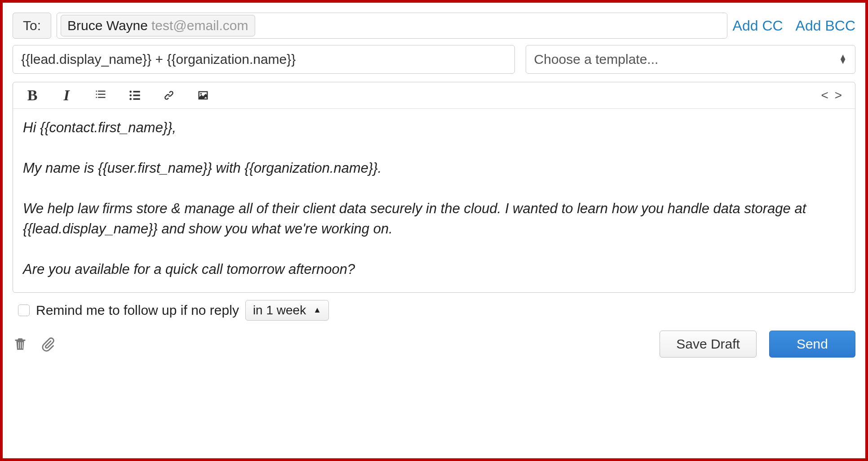 The width and height of the screenshot is (868, 461). Describe the element at coordinates (101, 95) in the screenshot. I see `ordered-list-icon` at that location.